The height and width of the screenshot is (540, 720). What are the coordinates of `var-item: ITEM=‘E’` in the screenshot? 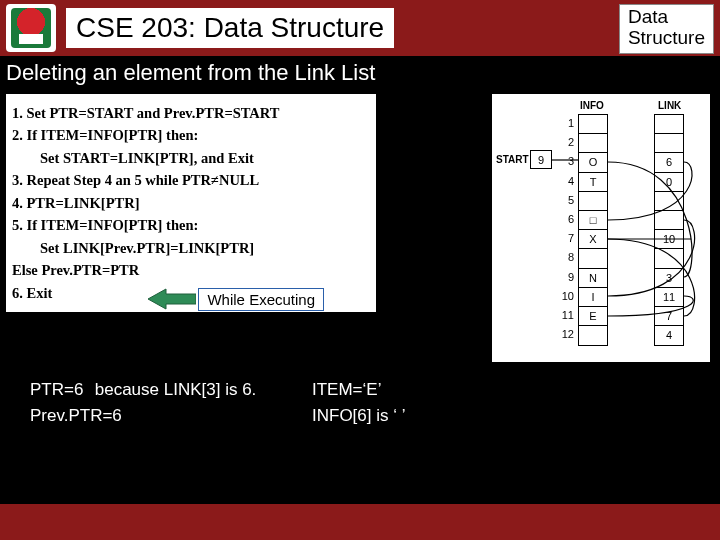 It's located at (359, 390).